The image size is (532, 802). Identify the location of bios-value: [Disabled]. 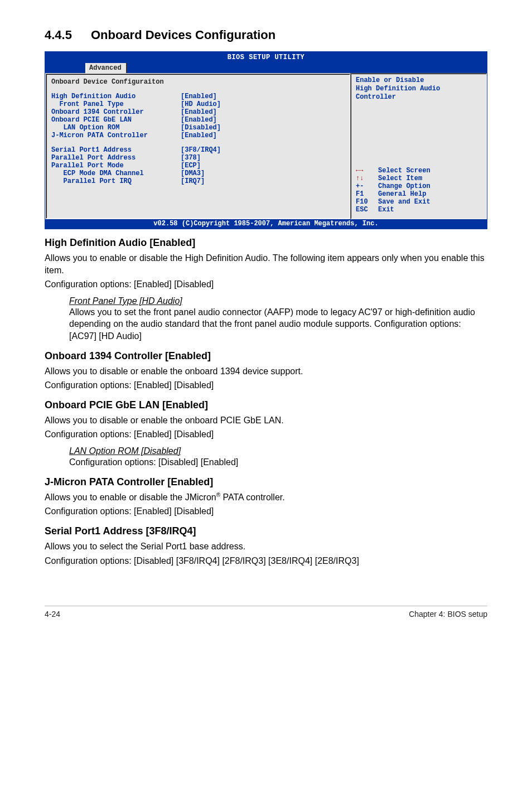
(201, 128).